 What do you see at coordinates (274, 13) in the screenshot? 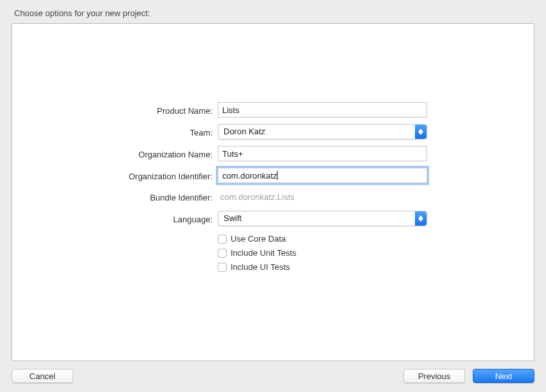
I see `dialog-title: Choose options for your new project:` at bounding box center [274, 13].